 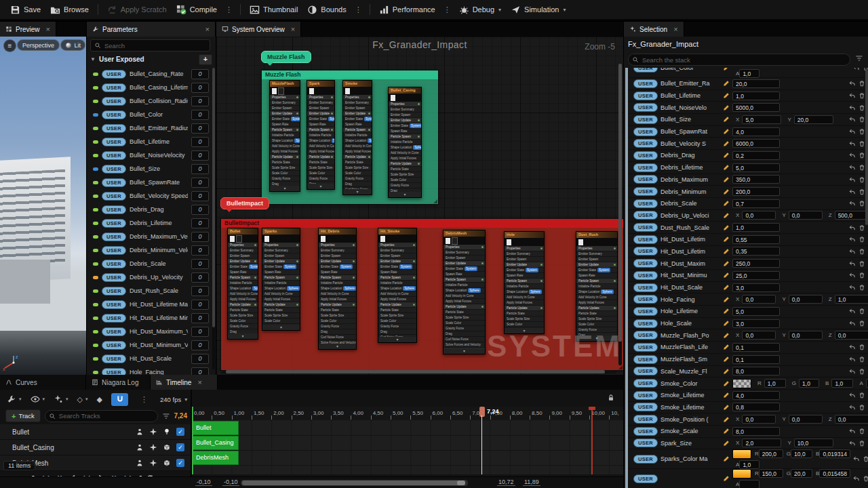 I want to click on comment-bubble-impact: BulletImpact, so click(x=245, y=203).